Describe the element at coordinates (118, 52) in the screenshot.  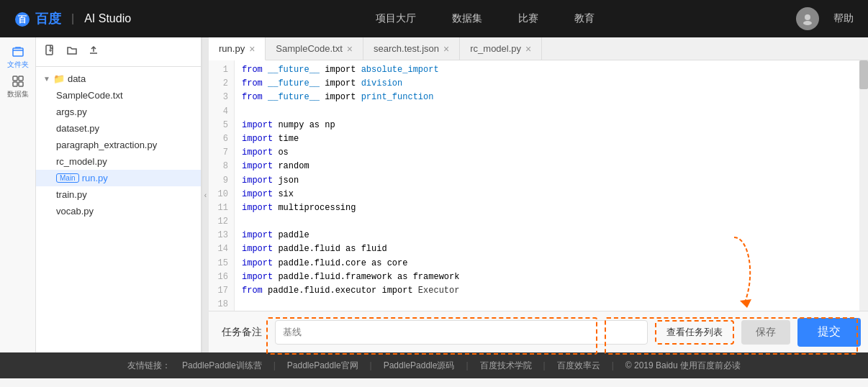
I see `file-toolbar` at that location.